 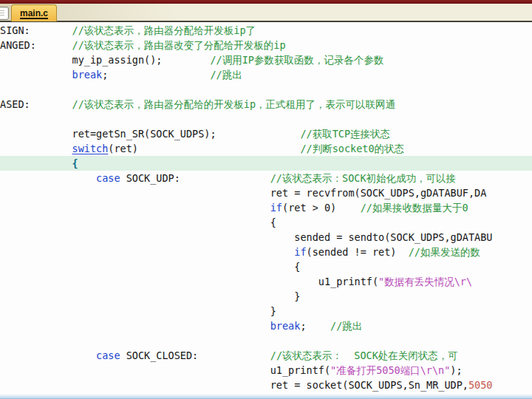 I want to click on code-segment: SOCK_CLOSED:, so click(x=160, y=355).